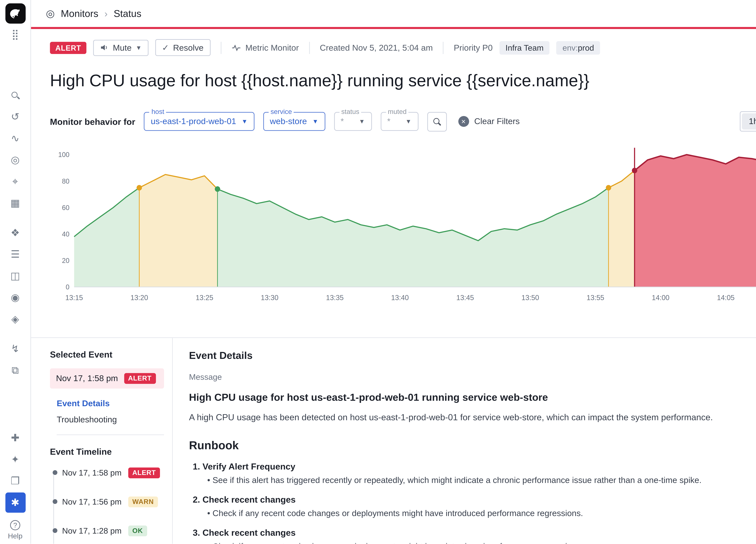 The image size is (756, 544). What do you see at coordinates (79, 13) in the screenshot?
I see `breadcrumb-section: Monitors` at bounding box center [79, 13].